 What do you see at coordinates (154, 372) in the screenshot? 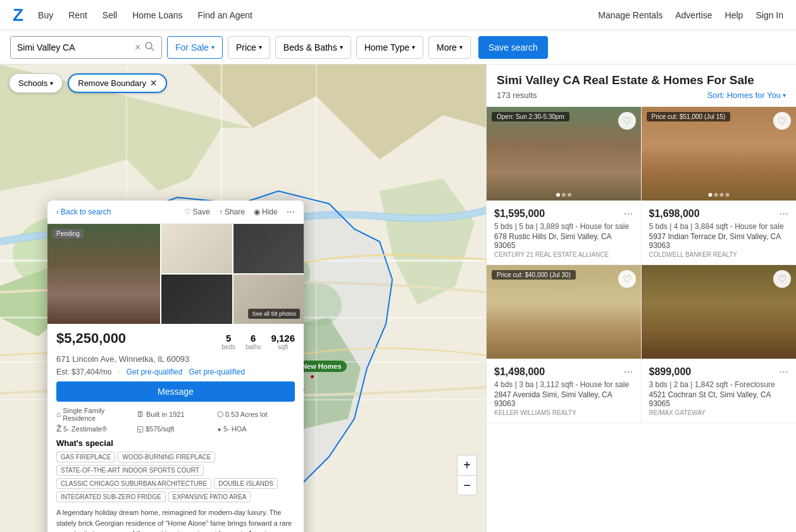
I see `prequalify-link: Get pre-qualified` at bounding box center [154, 372].